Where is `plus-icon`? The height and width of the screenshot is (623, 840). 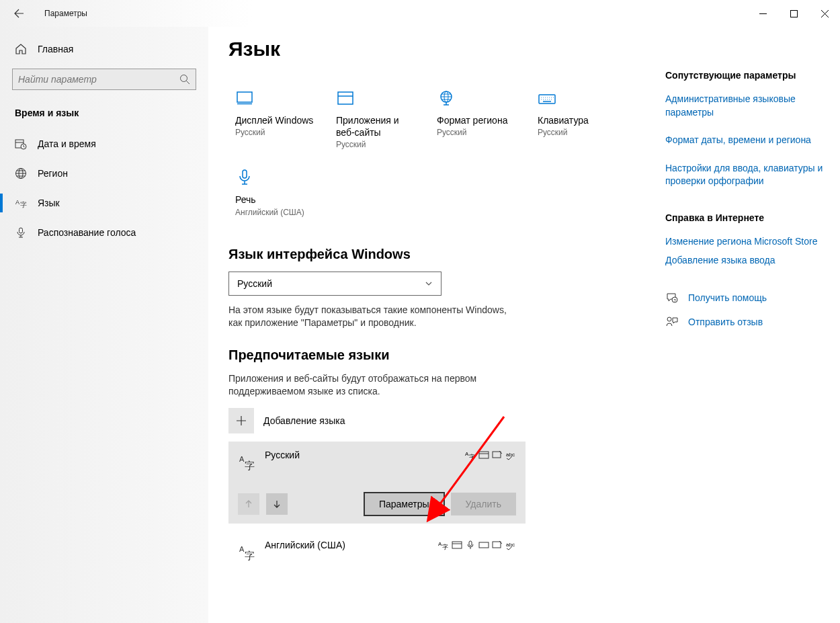 plus-icon is located at coordinates (241, 421).